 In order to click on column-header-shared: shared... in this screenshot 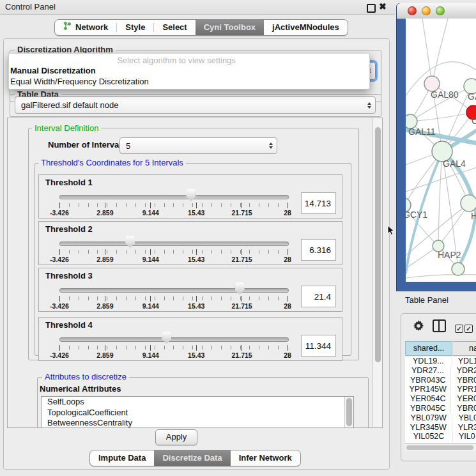, I will do `click(429, 349)`.